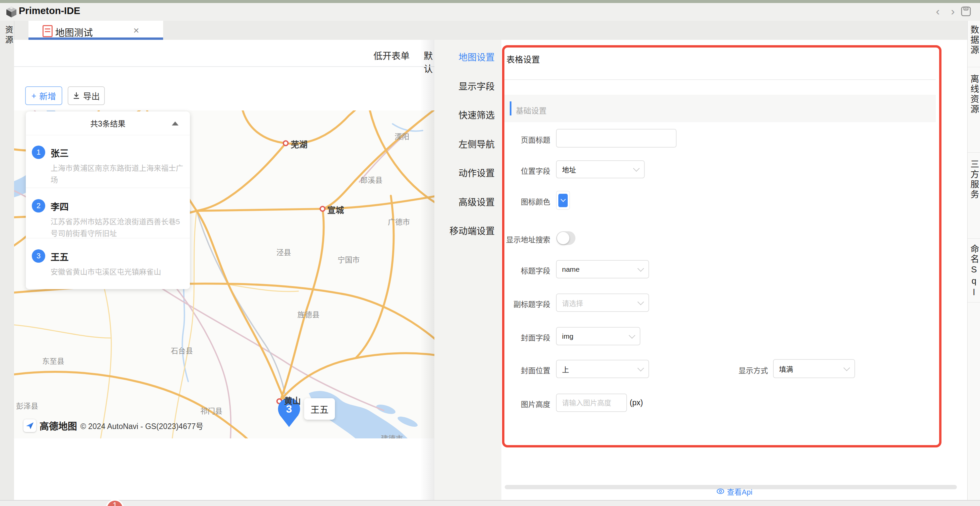 The height and width of the screenshot is (506, 980). What do you see at coordinates (7, 263) in the screenshot?
I see `left-rail: 资源` at bounding box center [7, 263].